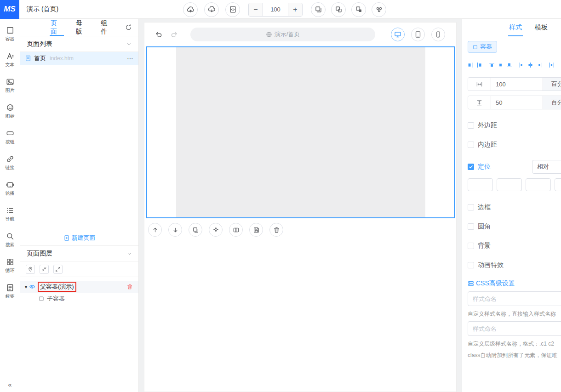 The height and width of the screenshot is (392, 561). Describe the element at coordinates (195, 230) in the screenshot. I see `duplicate-button` at that location.